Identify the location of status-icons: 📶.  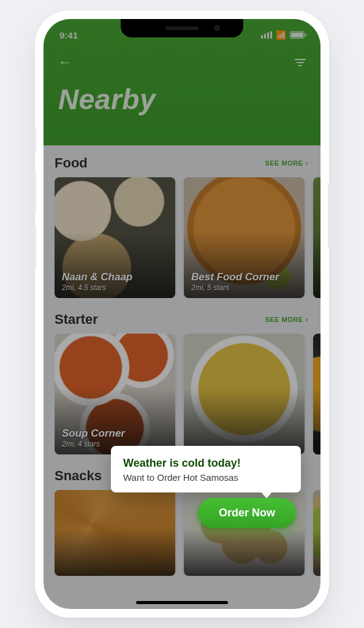
(283, 35).